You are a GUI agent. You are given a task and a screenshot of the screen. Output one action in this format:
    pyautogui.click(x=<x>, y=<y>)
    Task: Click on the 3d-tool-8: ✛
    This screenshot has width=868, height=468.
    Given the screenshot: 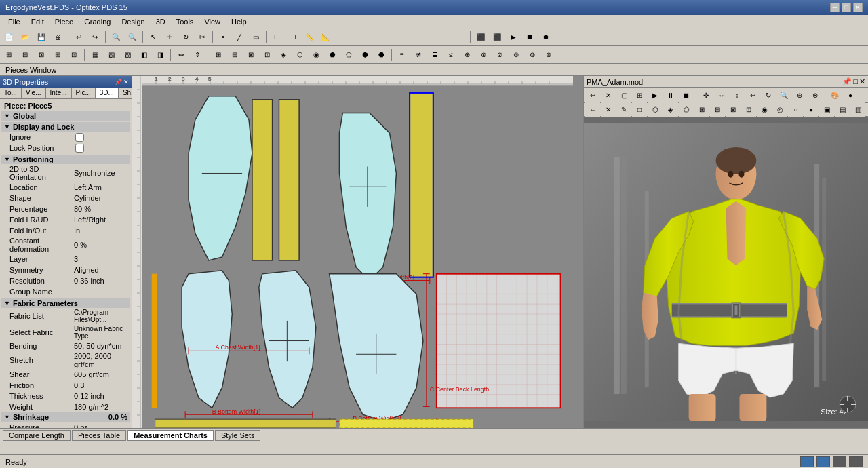 What is the action you would take?
    pyautogui.click(x=706, y=96)
    